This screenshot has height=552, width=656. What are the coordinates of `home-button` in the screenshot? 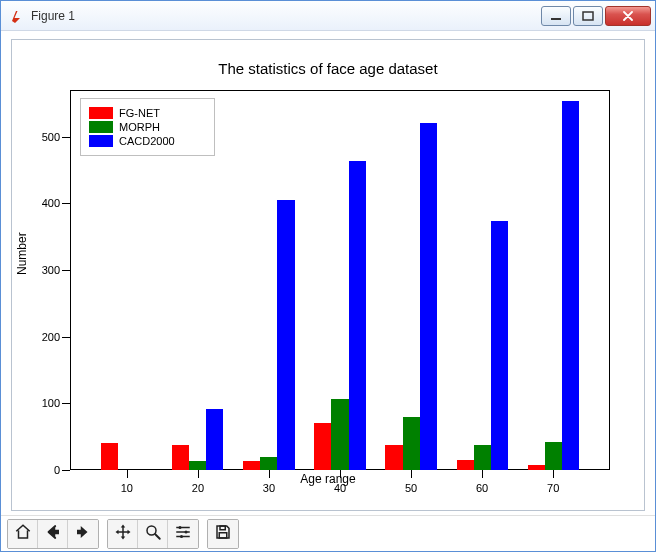 It's located at (23, 534).